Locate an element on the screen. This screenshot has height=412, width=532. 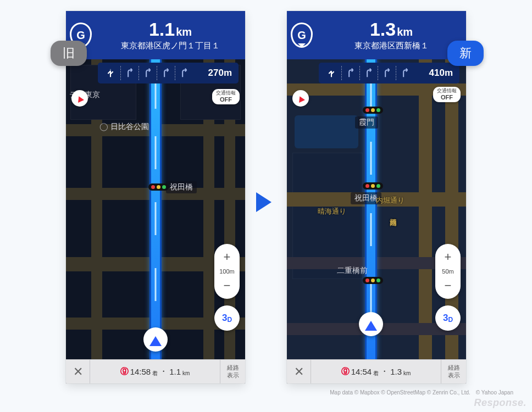
eta-display: ⓖ 14:54着 ・ 1.3km is located at coordinates (376, 371).